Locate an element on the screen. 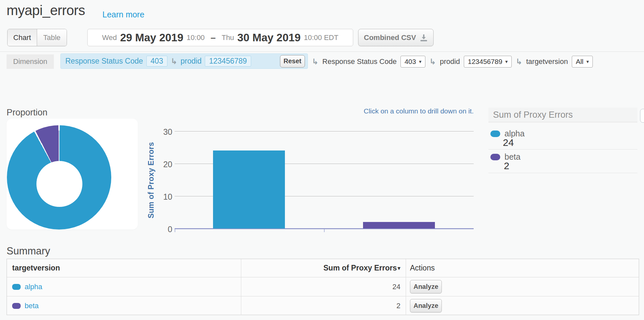  dropdown-value: 403 is located at coordinates (410, 62).